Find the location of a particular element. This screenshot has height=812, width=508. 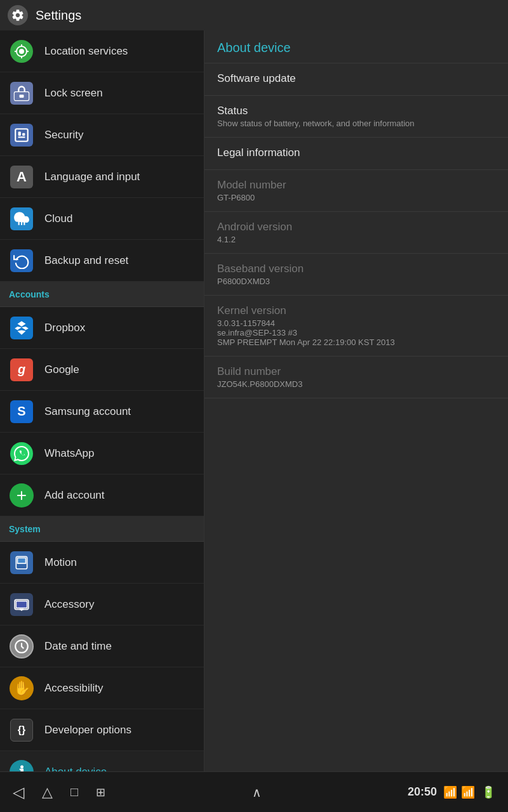

location-services-icon is located at coordinates (22, 51).